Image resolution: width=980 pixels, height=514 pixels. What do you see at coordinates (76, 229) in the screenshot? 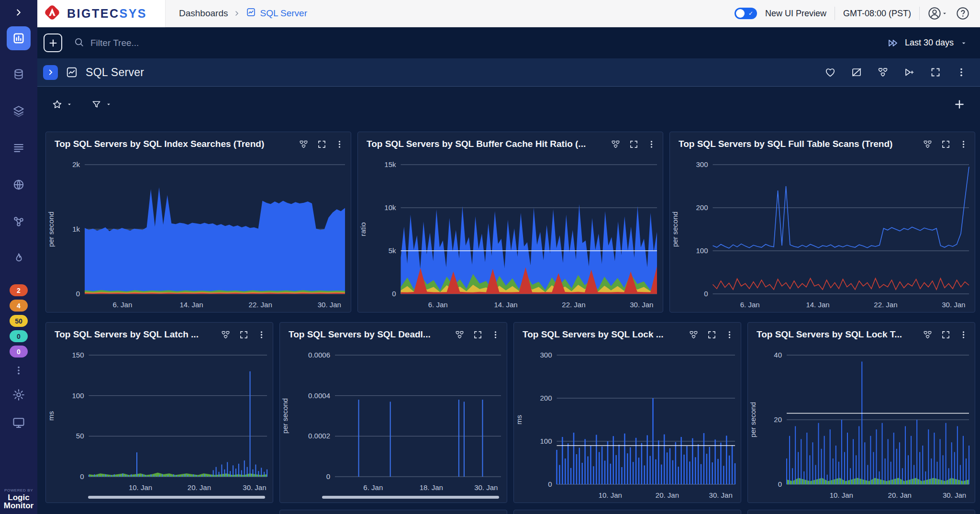
I see `svg-text: 1k` at bounding box center [76, 229].